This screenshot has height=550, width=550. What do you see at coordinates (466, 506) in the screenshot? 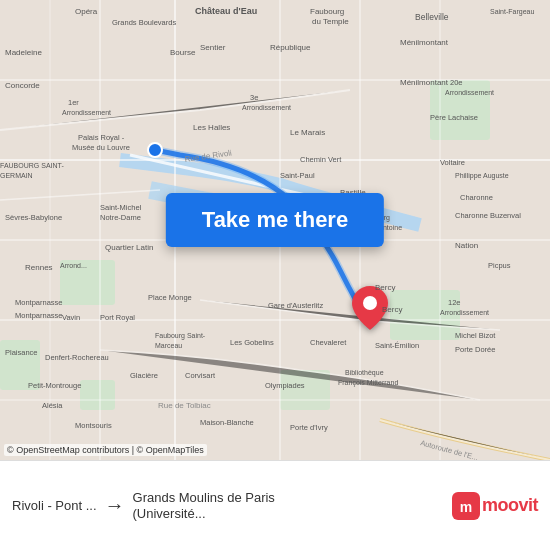
I see `moovit-icon: m` at bounding box center [466, 506].